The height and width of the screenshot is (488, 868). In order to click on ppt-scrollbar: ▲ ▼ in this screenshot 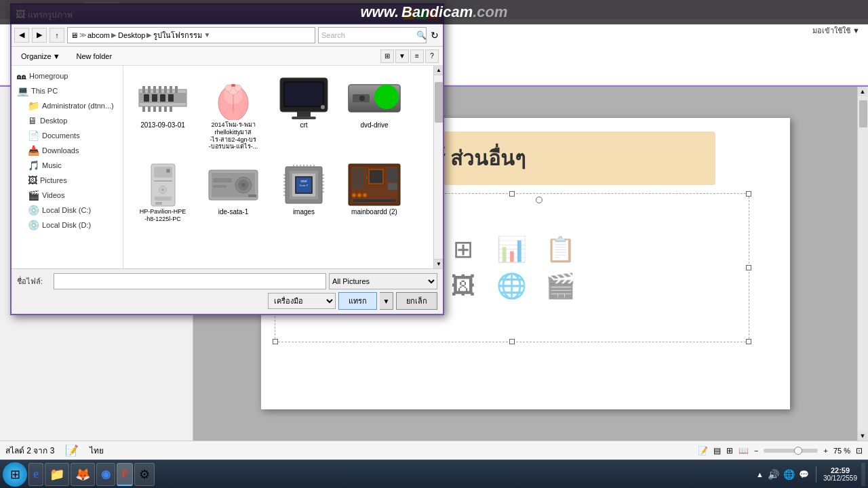, I will do `click(863, 264)`.